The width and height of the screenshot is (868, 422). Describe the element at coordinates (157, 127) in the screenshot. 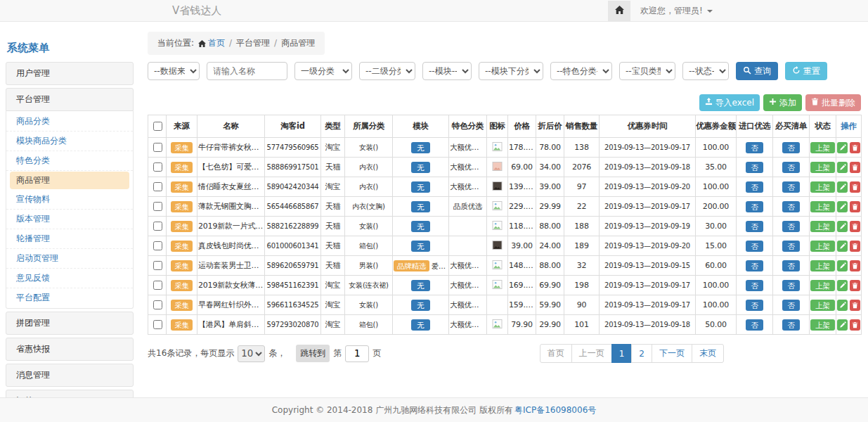

I see `select-all-checkbox` at that location.